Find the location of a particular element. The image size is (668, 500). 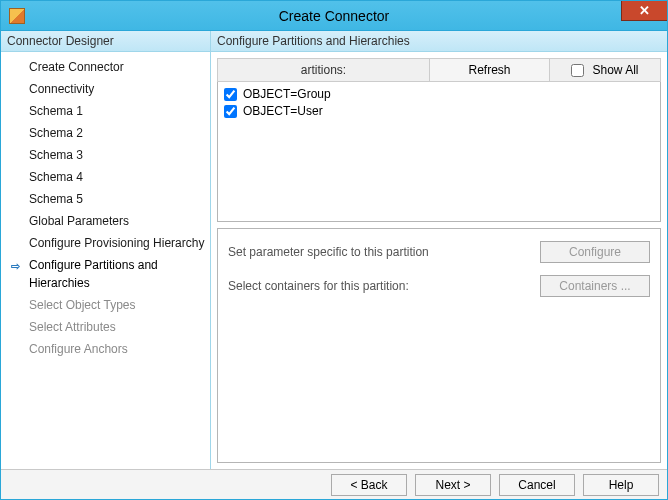

wizard-footer: < Back Next > Cancel Help is located at coordinates (334, 484).